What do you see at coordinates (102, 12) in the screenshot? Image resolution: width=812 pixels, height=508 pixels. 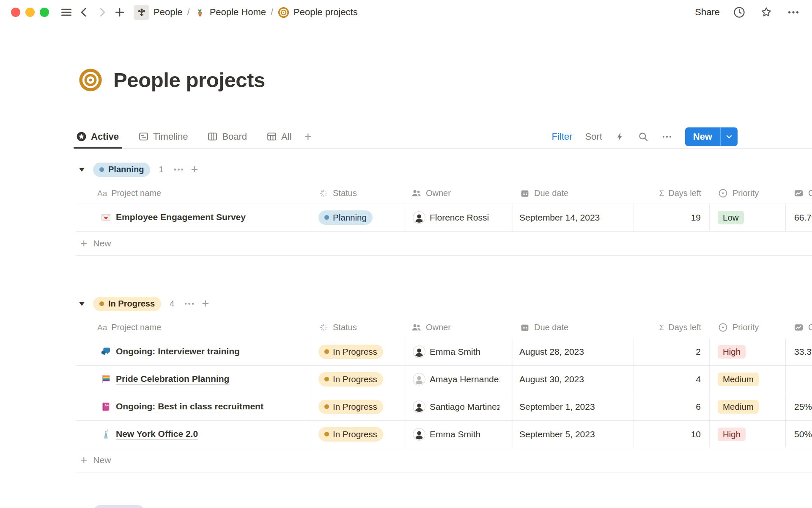 I see `forward-button` at bounding box center [102, 12].